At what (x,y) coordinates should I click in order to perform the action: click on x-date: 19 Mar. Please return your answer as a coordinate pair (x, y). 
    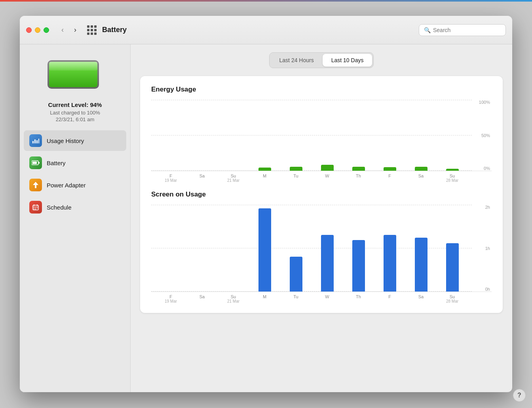
    Looking at the image, I should click on (171, 181).